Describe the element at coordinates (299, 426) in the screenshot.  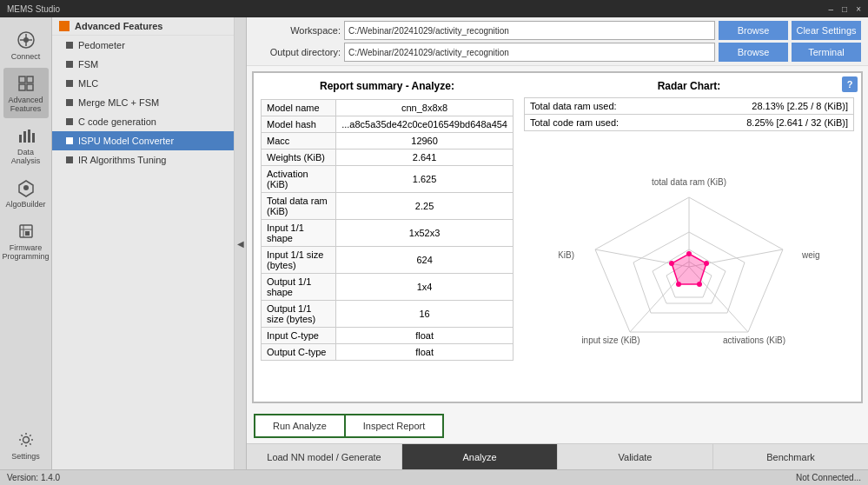
I see `run-analyze-btn: Run Analyze` at that location.